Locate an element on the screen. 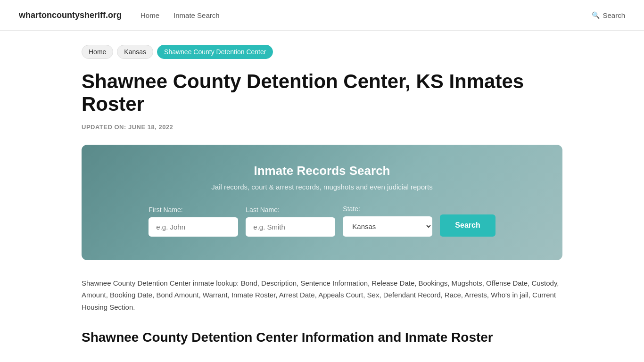 The image size is (644, 362). updated-date: UPDATED ON: JUNE 18, 2022 is located at coordinates (322, 127).